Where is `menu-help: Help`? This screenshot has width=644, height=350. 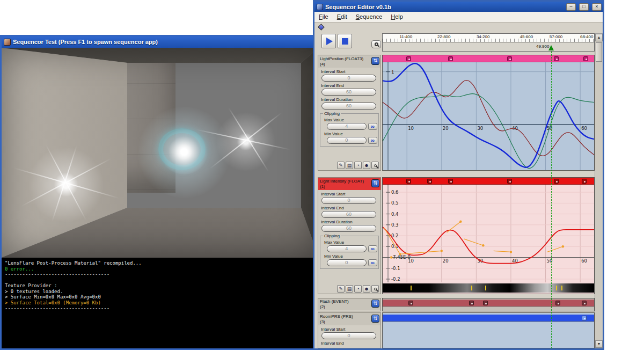 menu-help: Help is located at coordinates (397, 17).